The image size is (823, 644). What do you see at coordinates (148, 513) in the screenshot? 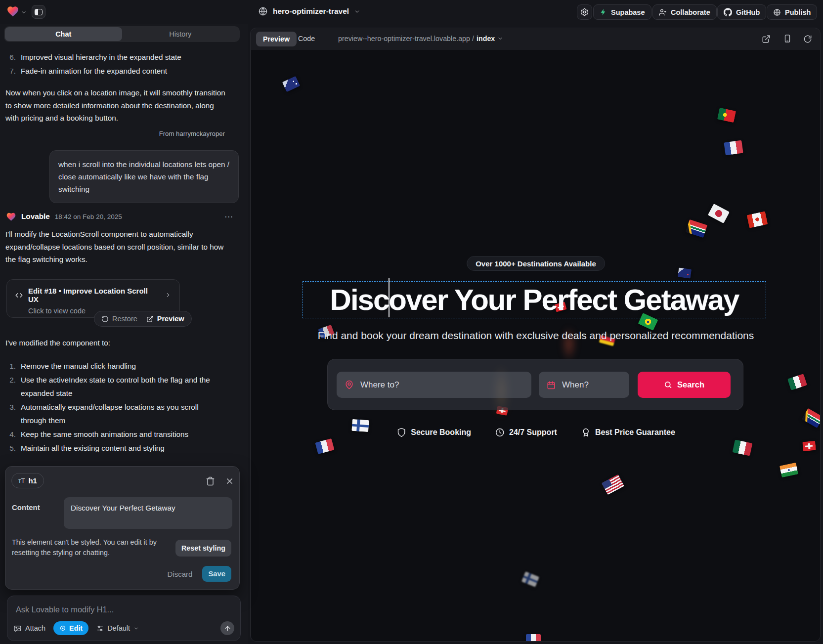
I see `content-textarea: Discover Your Perfect Getaway` at bounding box center [148, 513].